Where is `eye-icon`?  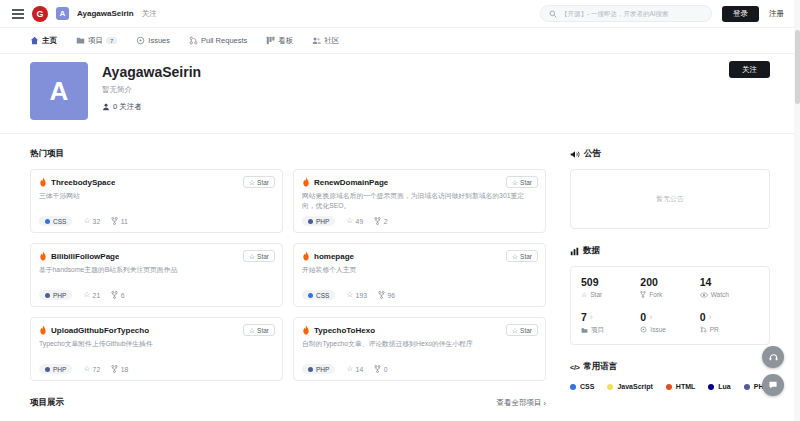 eye-icon is located at coordinates (704, 295).